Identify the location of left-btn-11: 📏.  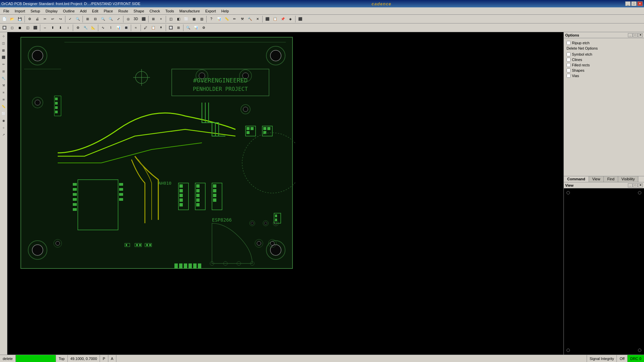
(4, 107).